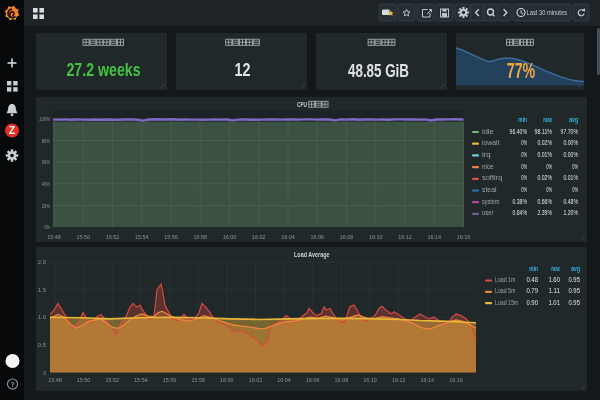 This screenshot has height=400, width=600. I want to click on svg-text: 2.0, so click(42, 262).